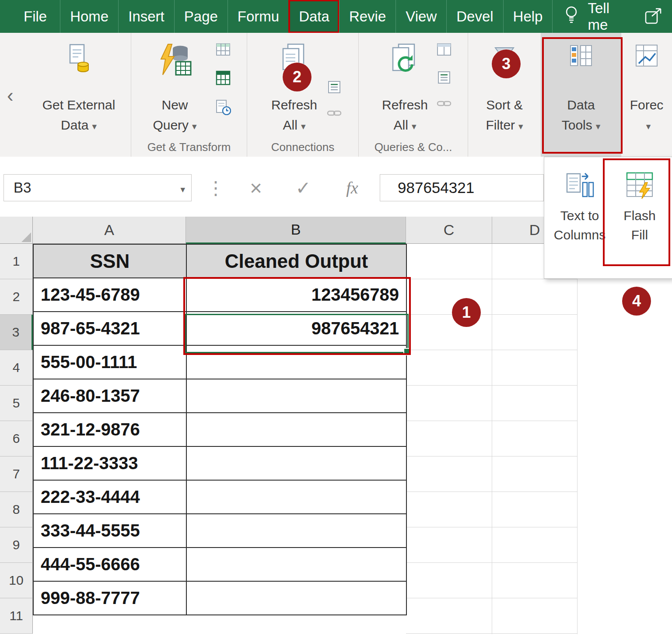 The width and height of the screenshot is (672, 639). Describe the element at coordinates (297, 530) in the screenshot. I see `cell-b9` at that location.